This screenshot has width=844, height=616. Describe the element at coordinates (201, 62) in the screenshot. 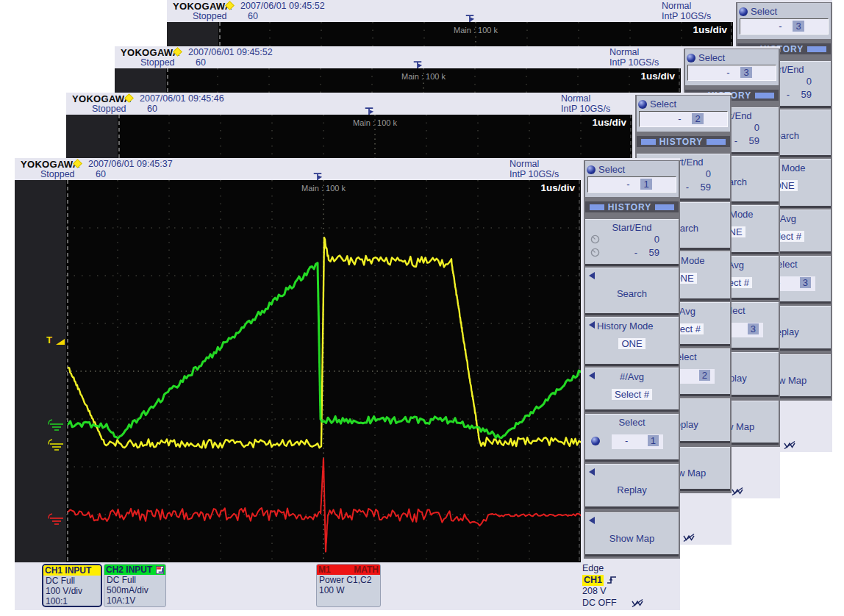

I see `history-count: 60` at that location.